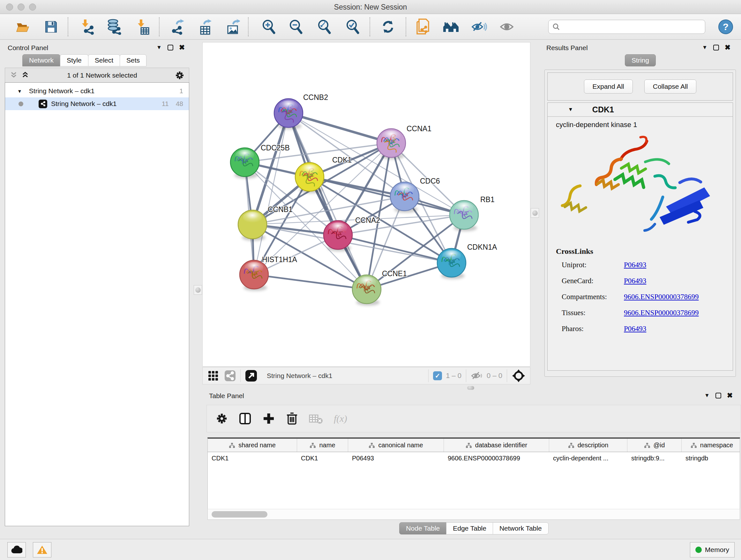  What do you see at coordinates (253, 445) in the screenshot?
I see `column-header: shared name` at bounding box center [253, 445].